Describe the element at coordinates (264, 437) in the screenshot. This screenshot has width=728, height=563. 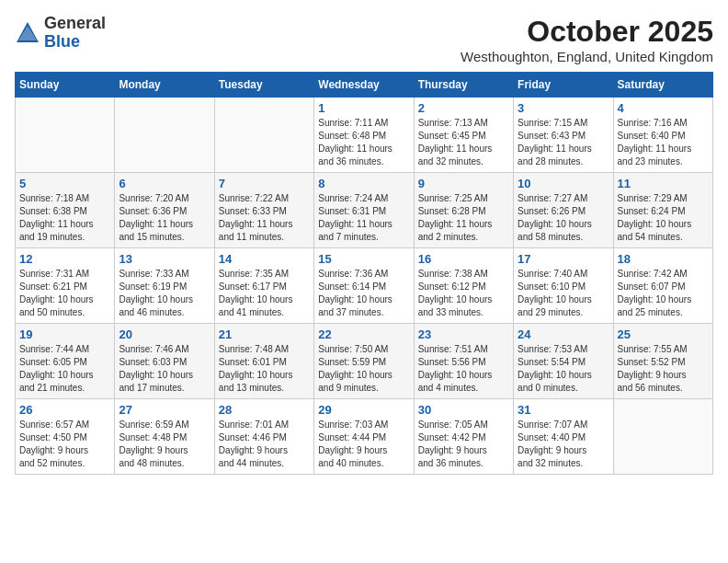
I see `calendar-cell: 28Sunrise: 7:01 AM Sunset: 4:46 PM Dayli…` at that location.